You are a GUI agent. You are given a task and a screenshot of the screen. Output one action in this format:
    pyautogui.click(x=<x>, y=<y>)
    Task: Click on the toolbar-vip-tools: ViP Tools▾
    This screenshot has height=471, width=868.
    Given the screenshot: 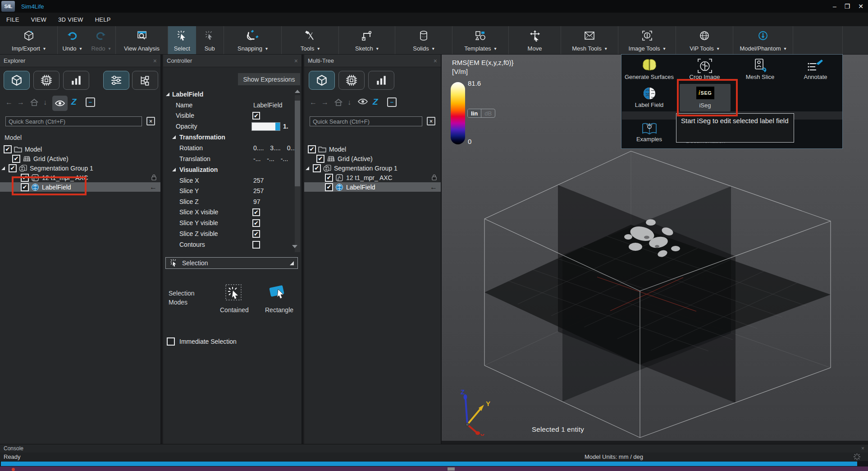 What is the action you would take?
    pyautogui.click(x=704, y=40)
    